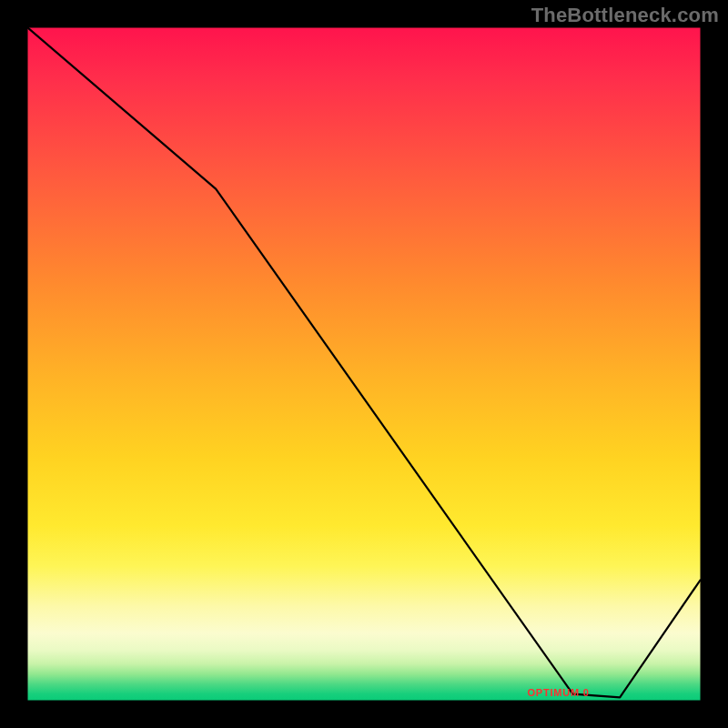  What do you see at coordinates (625, 15) in the screenshot?
I see `watermark-text: TheBottleneck.com` at bounding box center [625, 15].